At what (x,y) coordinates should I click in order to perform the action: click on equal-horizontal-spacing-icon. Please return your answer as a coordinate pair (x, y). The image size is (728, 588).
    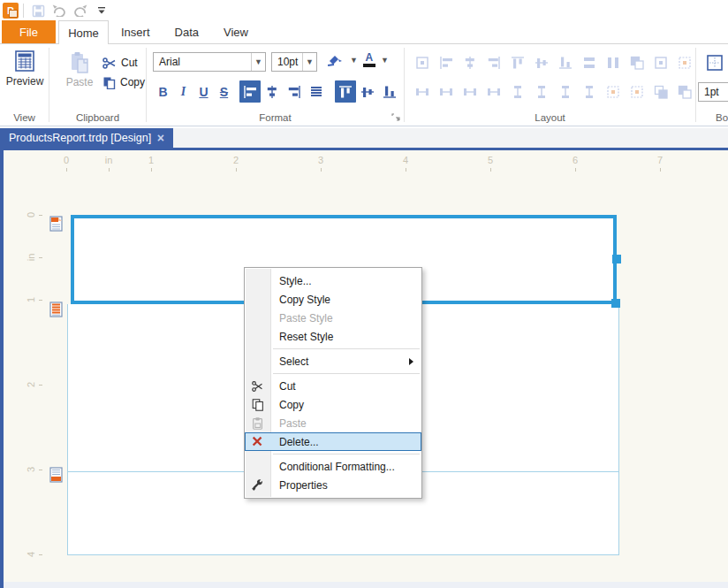
    Looking at the image, I should click on (422, 92).